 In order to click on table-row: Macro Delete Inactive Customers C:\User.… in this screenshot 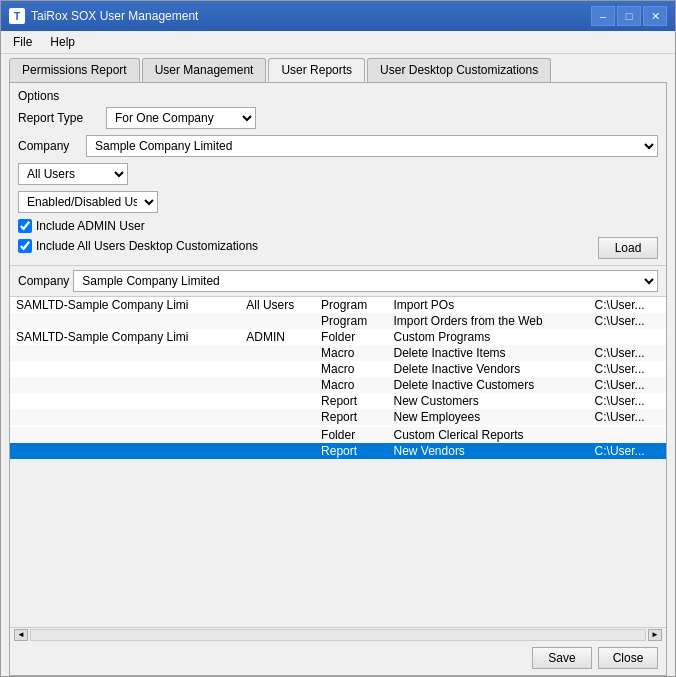, I will do `click(338, 385)`.